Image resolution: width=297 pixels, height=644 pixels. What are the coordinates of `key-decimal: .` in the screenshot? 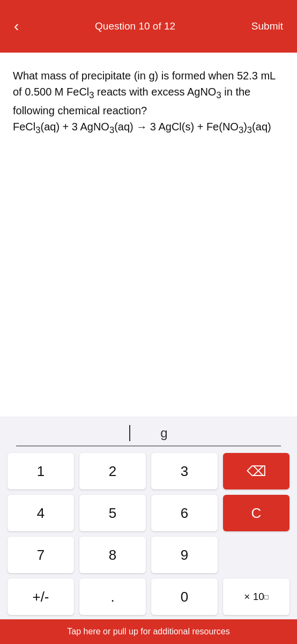 It's located at (113, 597).